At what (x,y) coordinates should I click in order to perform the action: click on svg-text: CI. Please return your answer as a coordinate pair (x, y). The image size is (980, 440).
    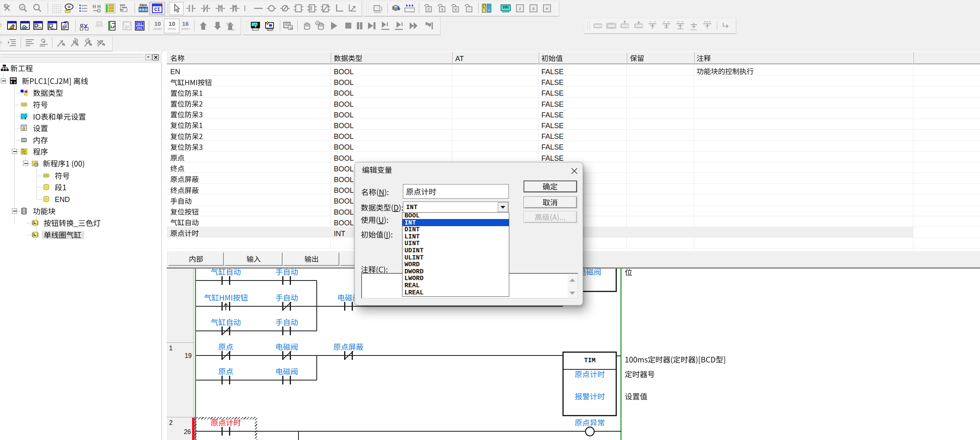
    Looking at the image, I should click on (157, 10).